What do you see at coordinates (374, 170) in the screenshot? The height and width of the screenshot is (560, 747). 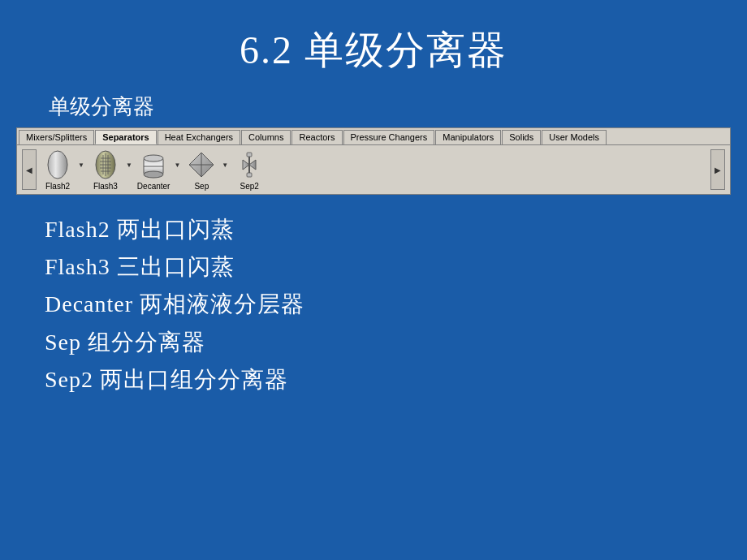 I see `toolbar-icons-row: ◀ Flash2 ▼` at bounding box center [374, 170].